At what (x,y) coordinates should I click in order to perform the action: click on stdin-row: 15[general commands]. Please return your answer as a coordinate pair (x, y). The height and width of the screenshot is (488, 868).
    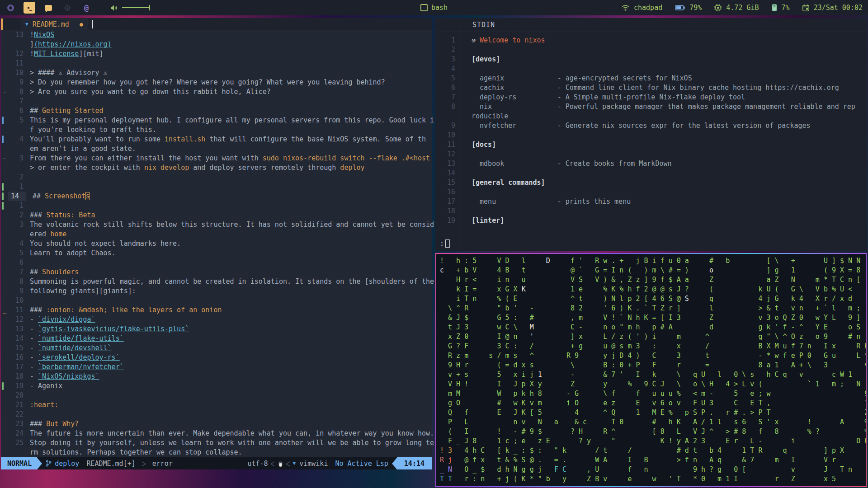
    Looking at the image, I should click on (651, 183).